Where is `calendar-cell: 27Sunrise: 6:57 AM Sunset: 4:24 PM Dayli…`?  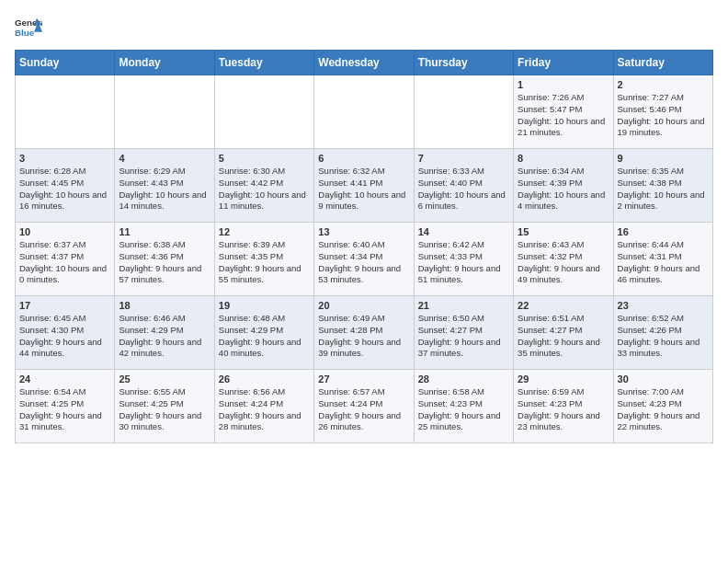
calendar-cell: 27Sunrise: 6:57 AM Sunset: 4:24 PM Dayli… is located at coordinates (364, 407).